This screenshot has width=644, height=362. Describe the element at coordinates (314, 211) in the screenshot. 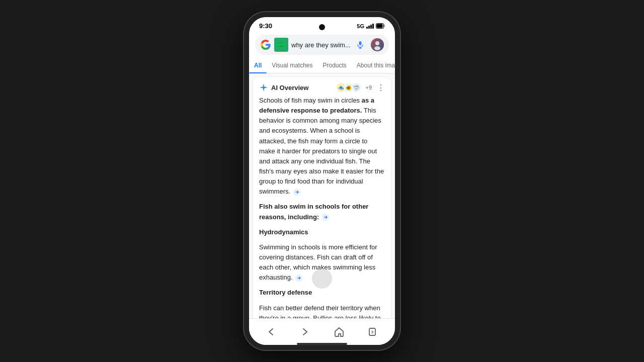

I see `highlight-reasons: Fish also swim in schools for other reas…` at that location.